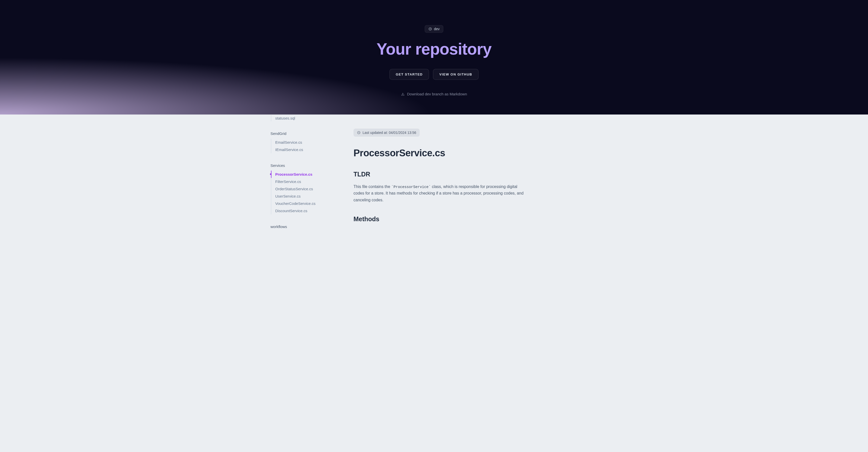 This screenshot has height=452, width=868. What do you see at coordinates (306, 192) in the screenshot?
I see `sidebar-list: ProcessorService.cs FilterService.cs Ord…` at bounding box center [306, 192].